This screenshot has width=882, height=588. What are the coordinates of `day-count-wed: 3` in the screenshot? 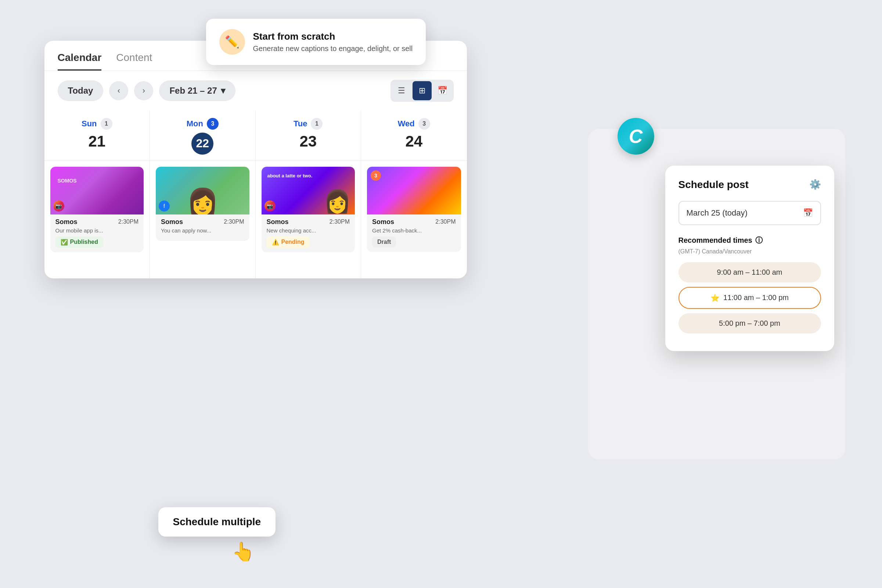 It's located at (424, 124).